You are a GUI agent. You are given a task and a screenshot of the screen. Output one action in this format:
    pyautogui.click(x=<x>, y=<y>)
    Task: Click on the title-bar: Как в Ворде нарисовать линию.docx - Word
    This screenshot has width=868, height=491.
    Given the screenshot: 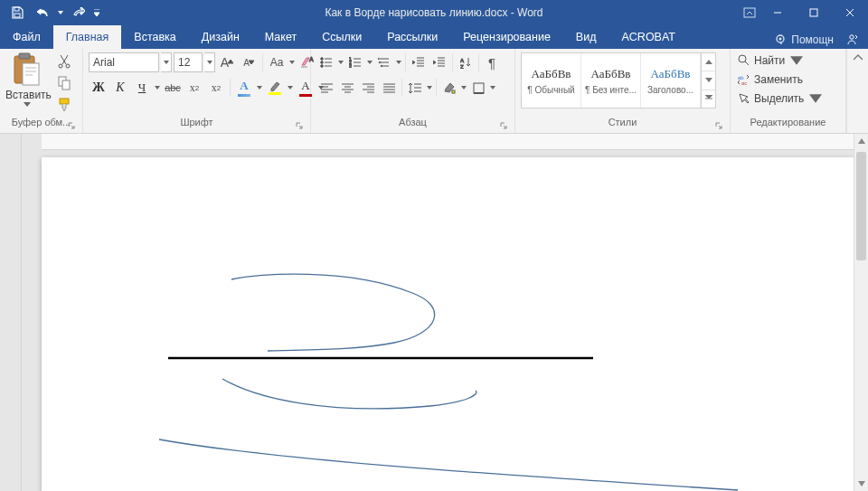 What is the action you would take?
    pyautogui.click(x=434, y=13)
    